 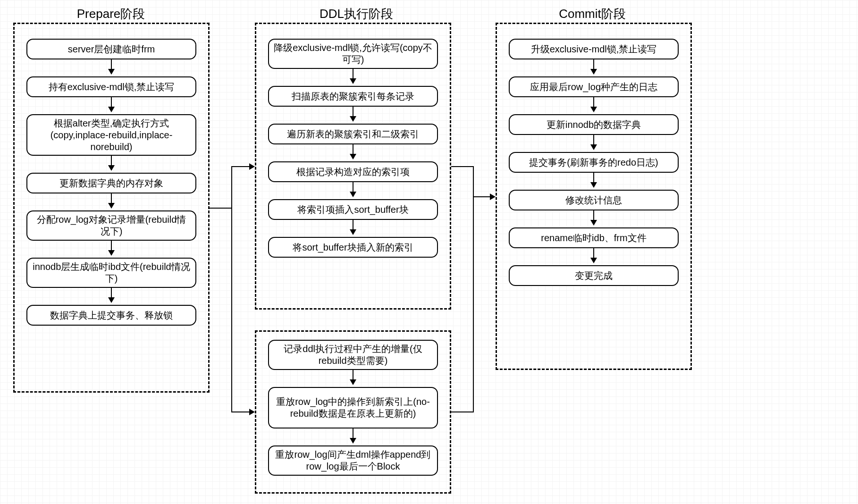 I want to click on commit-node-5: 修改统计信息, so click(x=594, y=200).